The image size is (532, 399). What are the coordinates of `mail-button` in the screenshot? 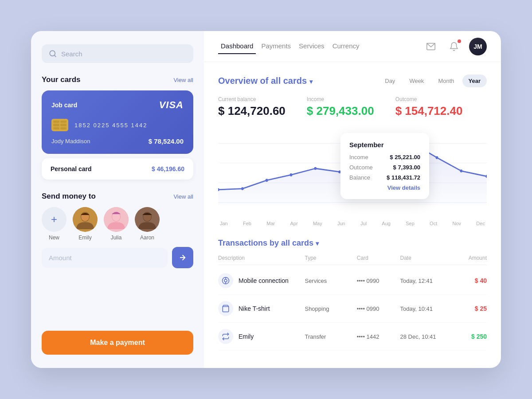 It's located at (431, 47).